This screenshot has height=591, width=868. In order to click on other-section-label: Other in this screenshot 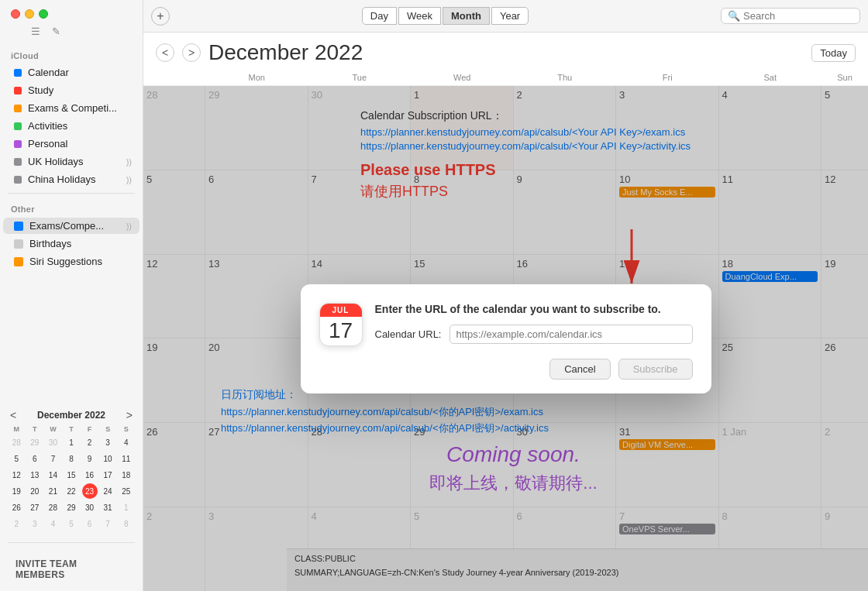, I will do `click(71, 208)`.